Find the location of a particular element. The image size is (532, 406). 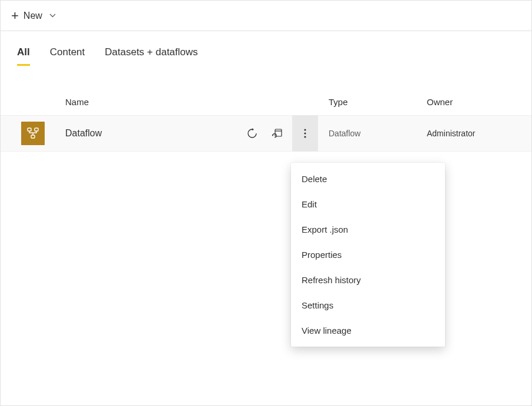

header-owner: Owner is located at coordinates (479, 102).